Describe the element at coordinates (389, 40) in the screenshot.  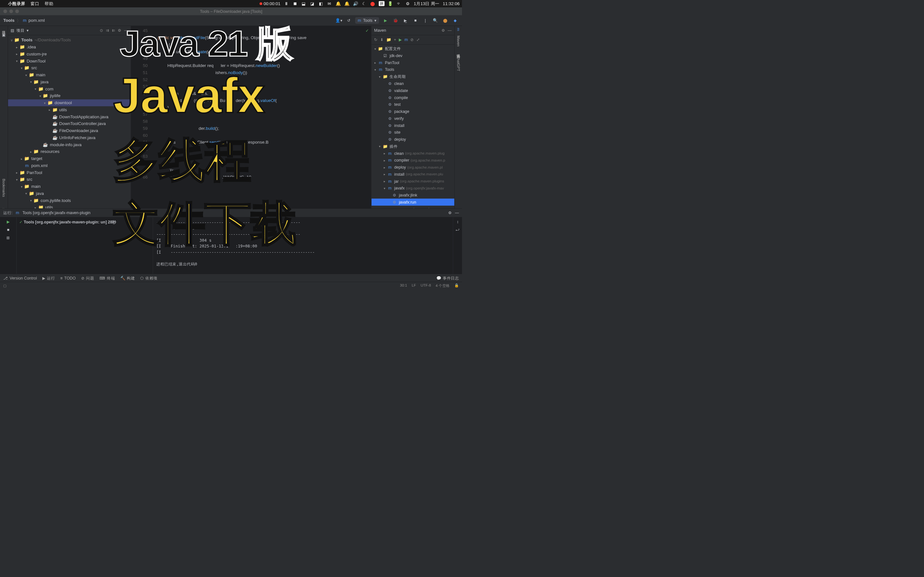
I see `folder-icon: 📁` at that location.